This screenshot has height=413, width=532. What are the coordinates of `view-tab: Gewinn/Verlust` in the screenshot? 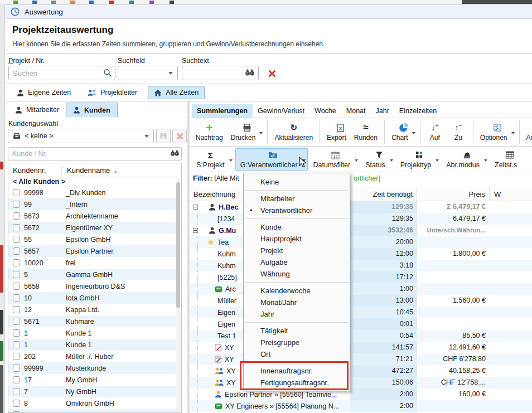 It's located at (281, 110).